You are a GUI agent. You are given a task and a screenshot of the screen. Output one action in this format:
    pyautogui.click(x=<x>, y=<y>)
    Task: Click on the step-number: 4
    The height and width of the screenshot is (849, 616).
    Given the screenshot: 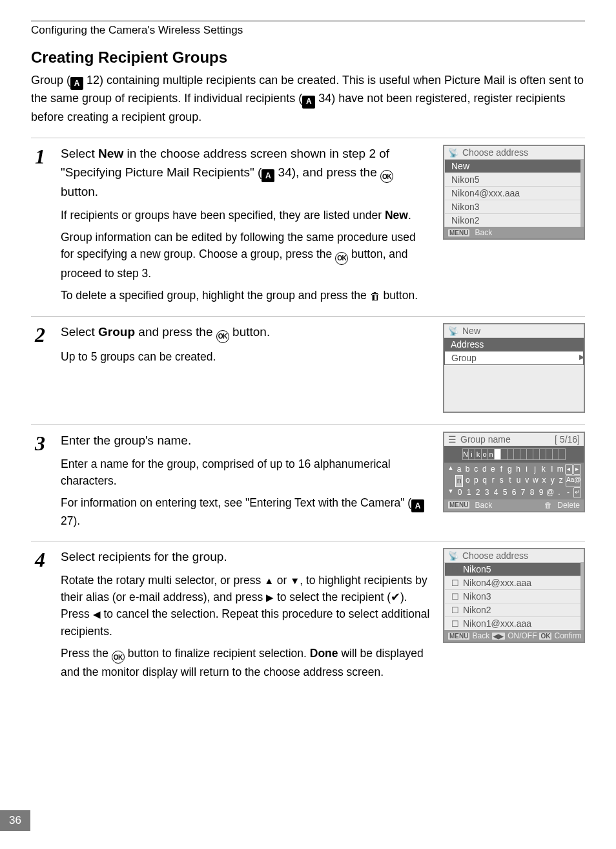 What is the action you would take?
    pyautogui.click(x=40, y=560)
    